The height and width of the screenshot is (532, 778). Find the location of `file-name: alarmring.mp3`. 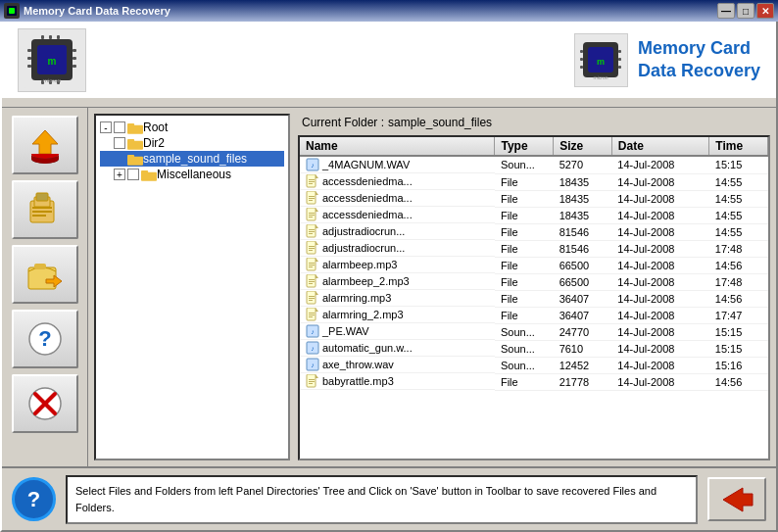

file-name: alarmring.mp3 is located at coordinates (357, 298).